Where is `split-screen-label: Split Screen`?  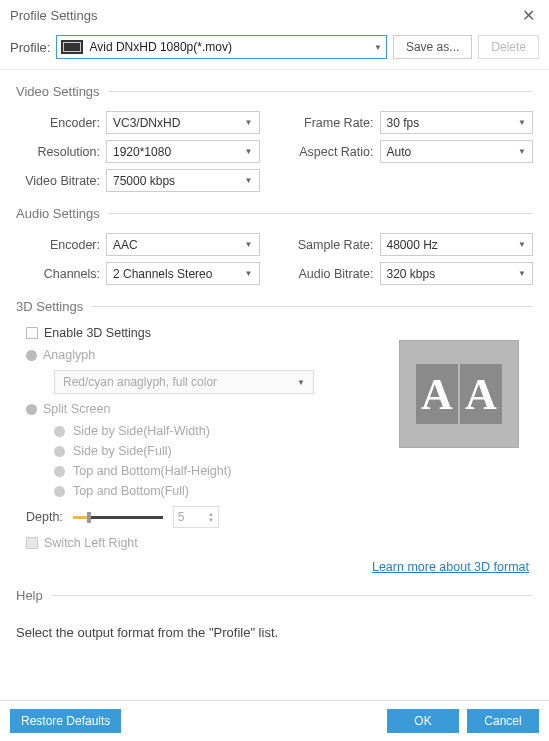
split-screen-label: Split Screen is located at coordinates (76, 409).